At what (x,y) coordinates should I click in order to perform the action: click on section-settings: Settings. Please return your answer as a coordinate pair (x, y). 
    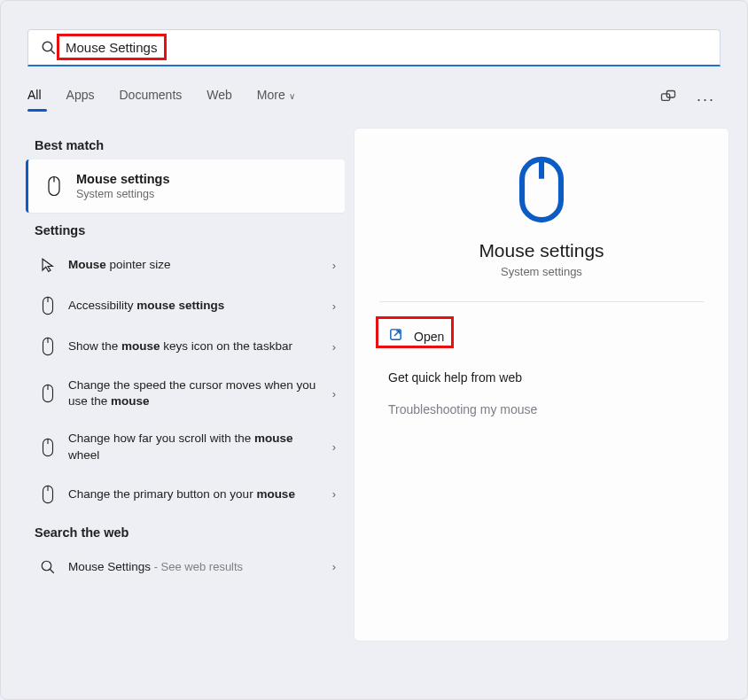
    Looking at the image, I should click on (190, 230).